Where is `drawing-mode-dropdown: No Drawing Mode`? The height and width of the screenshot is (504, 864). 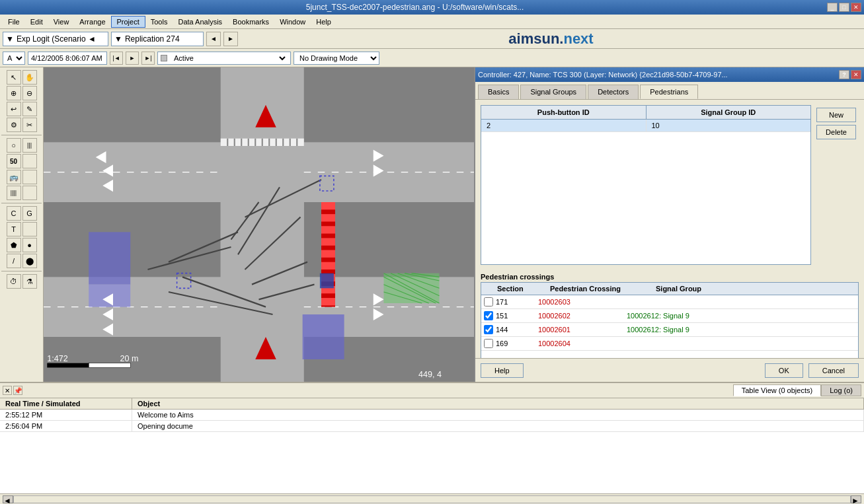 drawing-mode-dropdown: No Drawing Mode is located at coordinates (336, 58).